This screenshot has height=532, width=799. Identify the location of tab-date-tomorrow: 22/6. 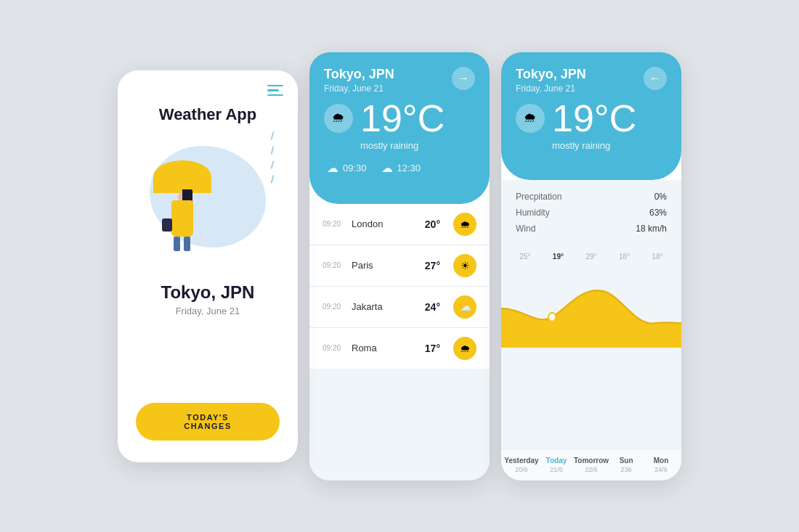
(591, 470).